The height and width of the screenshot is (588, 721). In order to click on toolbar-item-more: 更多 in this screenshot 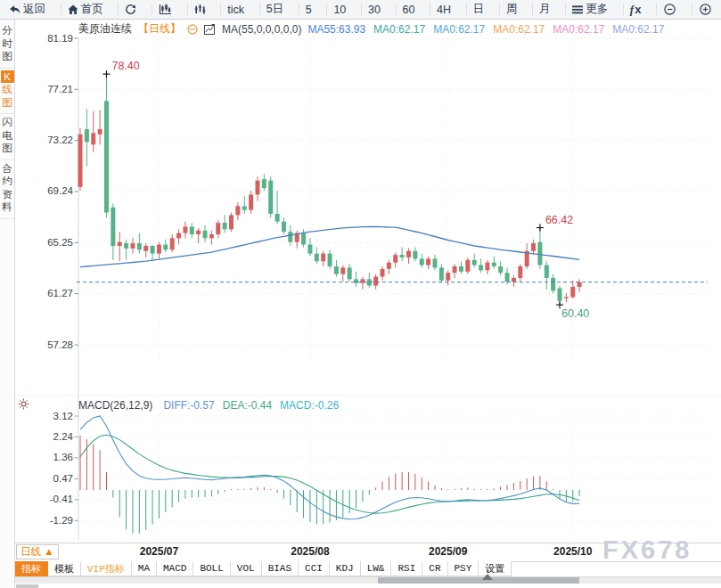, I will do `click(590, 9)`.